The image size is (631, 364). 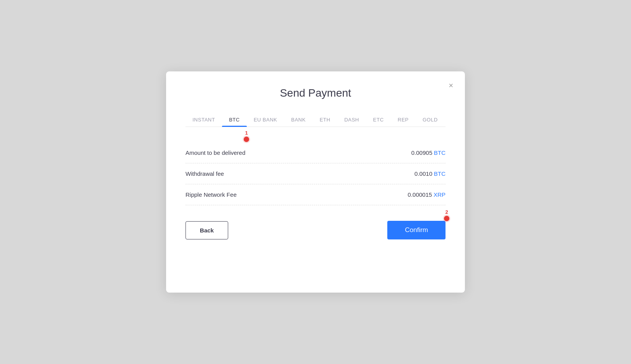 What do you see at coordinates (430, 120) in the screenshot?
I see `tab-gold: GOLD` at bounding box center [430, 120].